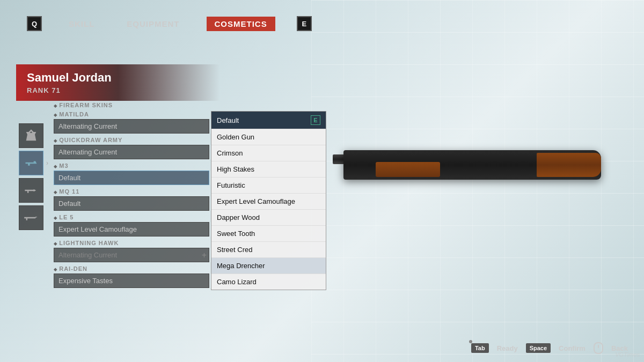 The width and height of the screenshot is (644, 362). What do you see at coordinates (204, 255) in the screenshot?
I see `lightning-hawk-plus-btn: +` at bounding box center [204, 255].